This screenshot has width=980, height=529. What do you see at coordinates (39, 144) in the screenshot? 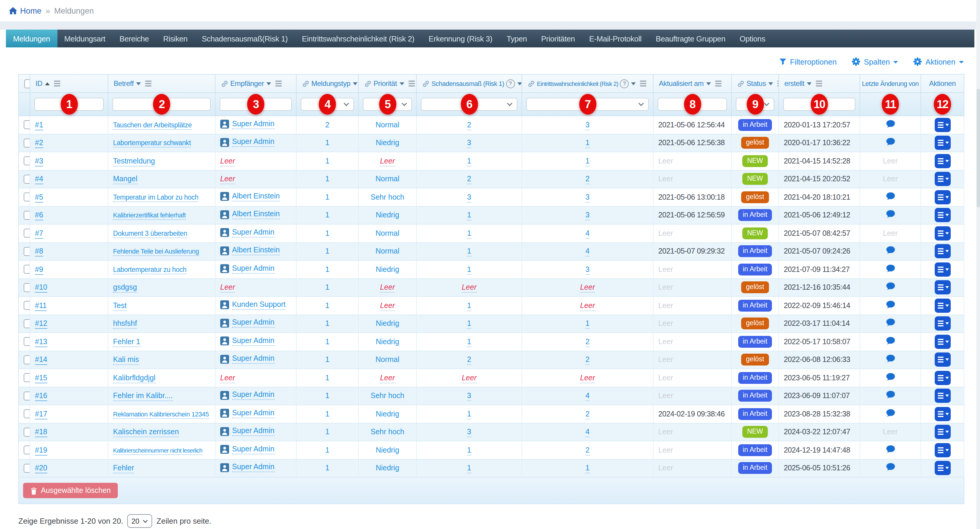
I see `id-link: #2` at bounding box center [39, 144].